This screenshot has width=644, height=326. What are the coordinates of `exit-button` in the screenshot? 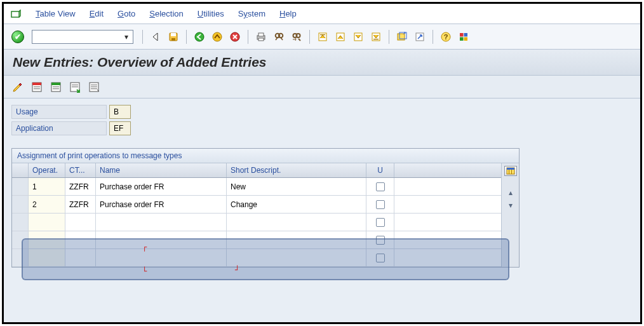 It's located at (217, 37).